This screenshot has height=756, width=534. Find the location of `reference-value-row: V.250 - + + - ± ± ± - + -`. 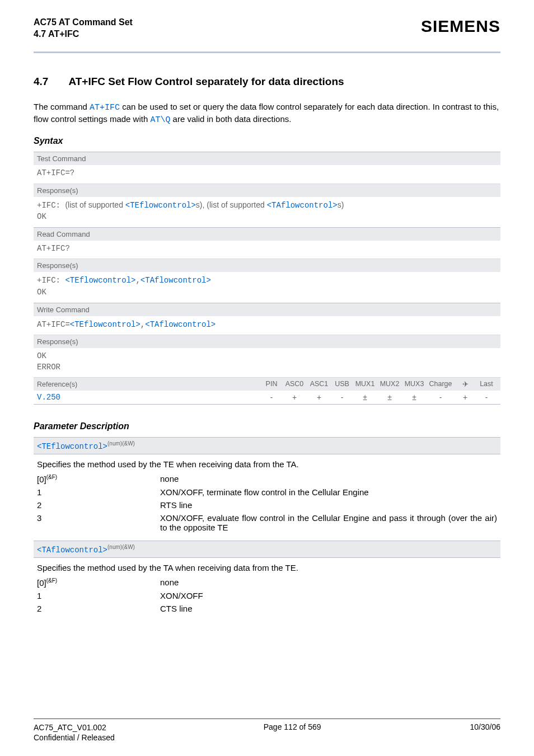

reference-value-row: V.250 - + + - ± ± ± - + - is located at coordinates (267, 397).